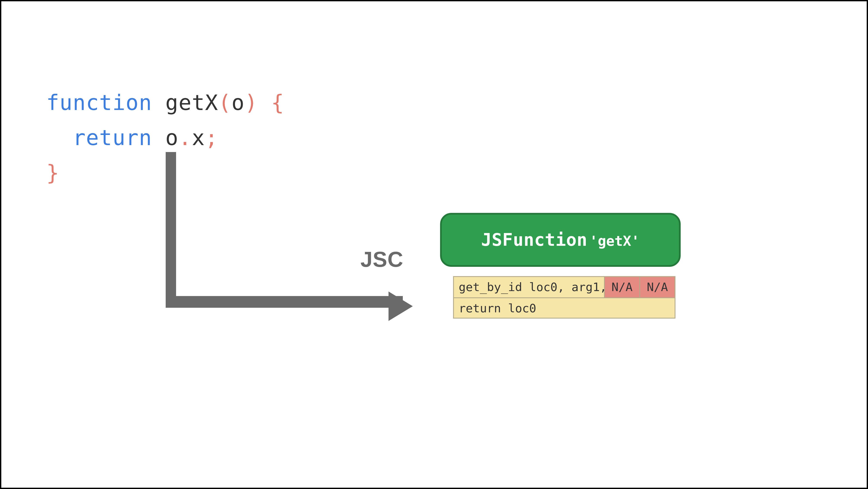  Describe the element at coordinates (564, 297) in the screenshot. I see `bytecode-table: get_by_id loc0, arg1, x N/A N/A return l…` at that location.